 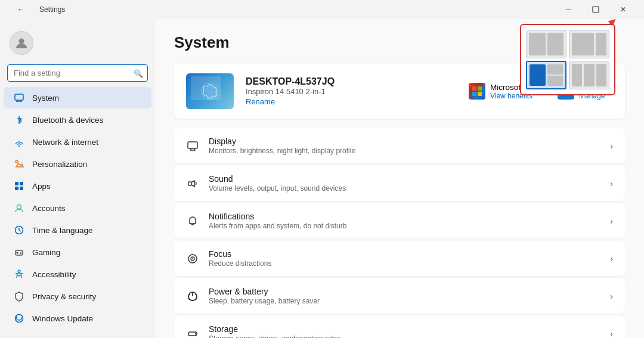 I want to click on sidebar-item-bluetooth: Bluetooth & devices, so click(x=78, y=120).